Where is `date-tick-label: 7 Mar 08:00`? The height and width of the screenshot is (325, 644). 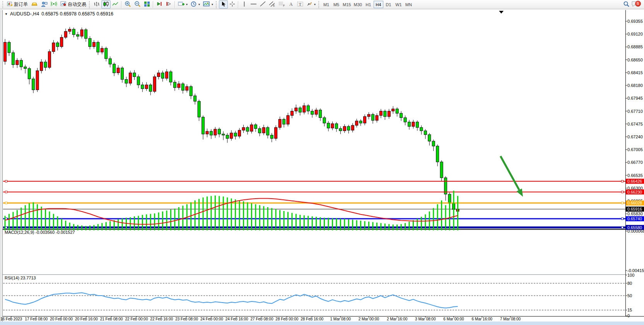 date-tick-label: 7 Mar 08:00 is located at coordinates (511, 319).